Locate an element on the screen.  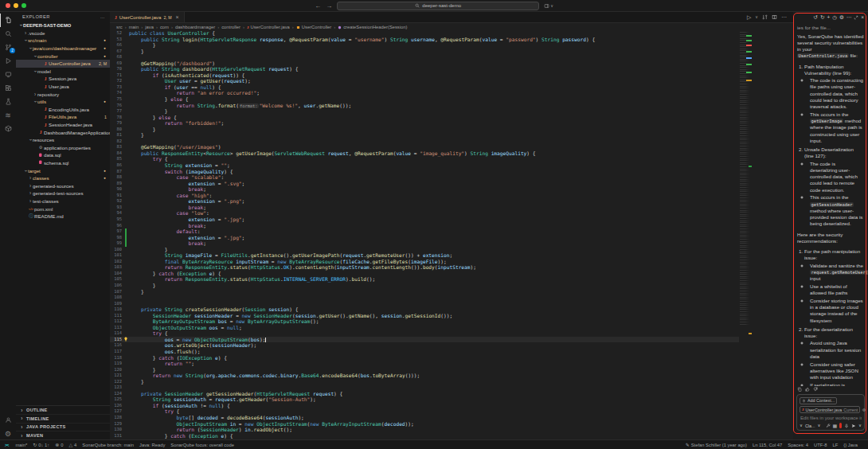
status-java-status: Java: Ready is located at coordinates (152, 445).